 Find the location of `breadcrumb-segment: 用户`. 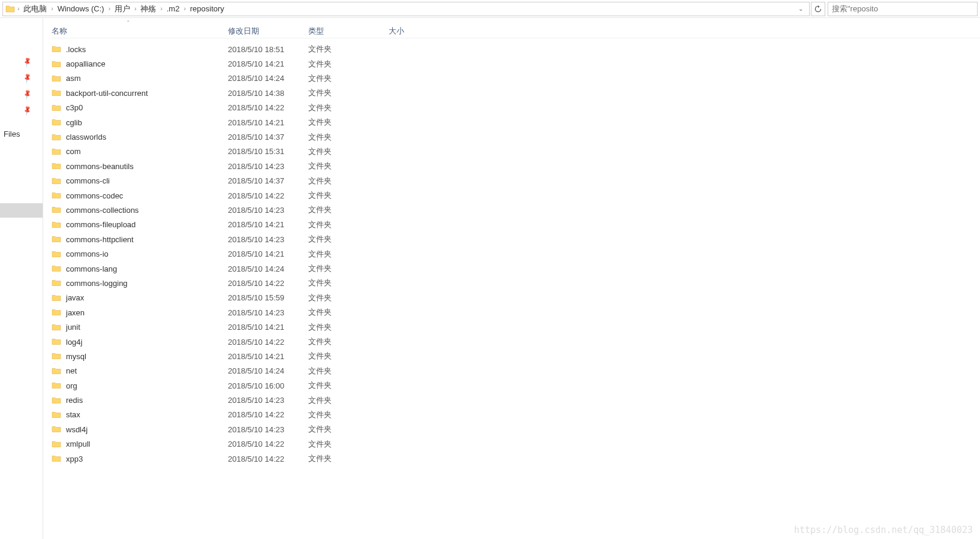

breadcrumb-segment: 用户 is located at coordinates (122, 9).